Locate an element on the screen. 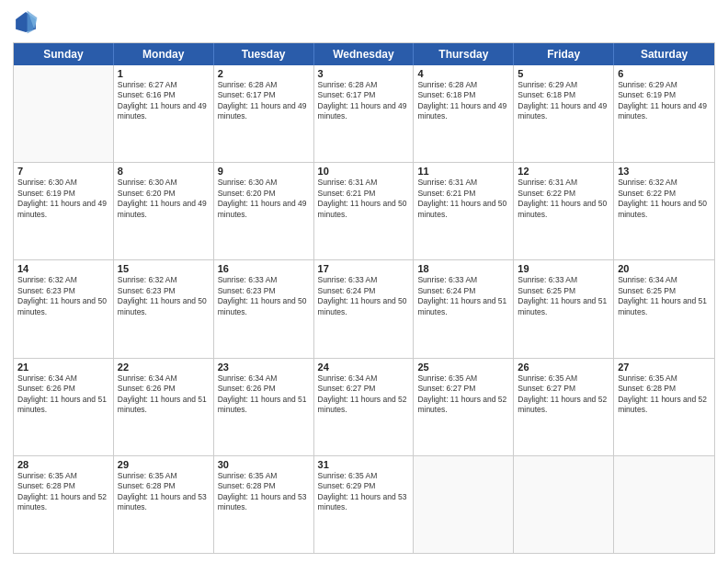 Image resolution: width=728 pixels, height=563 pixels. calendar-cell: 30Sunrise: 6:35 AM Sunset: 6:28 PM Dayli… is located at coordinates (265, 504).